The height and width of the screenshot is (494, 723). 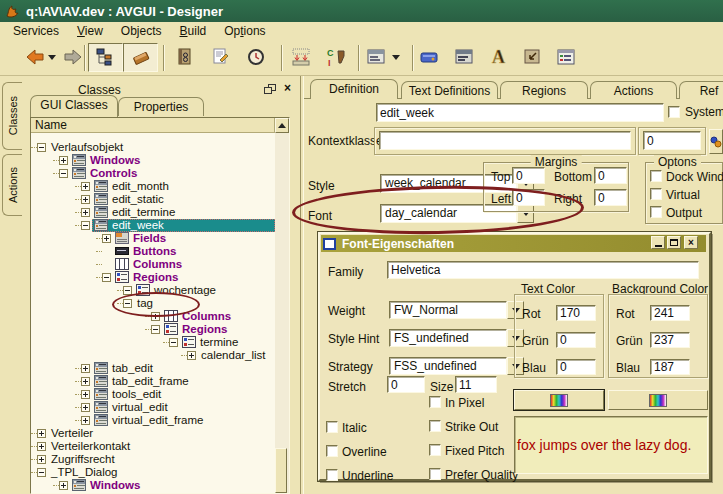 I want to click on link-form-button, so click(x=532, y=57).